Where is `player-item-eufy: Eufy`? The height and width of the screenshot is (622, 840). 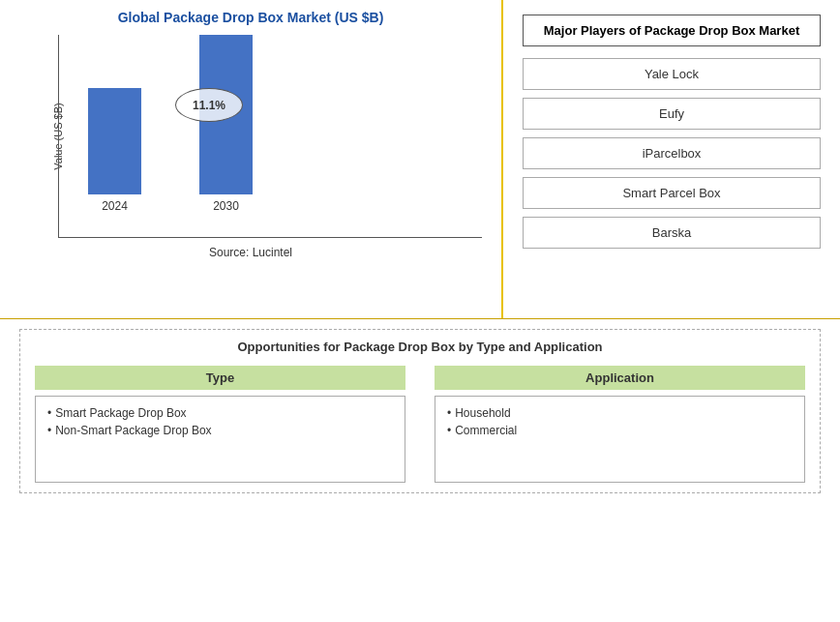
player-item-eufy: Eufy is located at coordinates (672, 114).